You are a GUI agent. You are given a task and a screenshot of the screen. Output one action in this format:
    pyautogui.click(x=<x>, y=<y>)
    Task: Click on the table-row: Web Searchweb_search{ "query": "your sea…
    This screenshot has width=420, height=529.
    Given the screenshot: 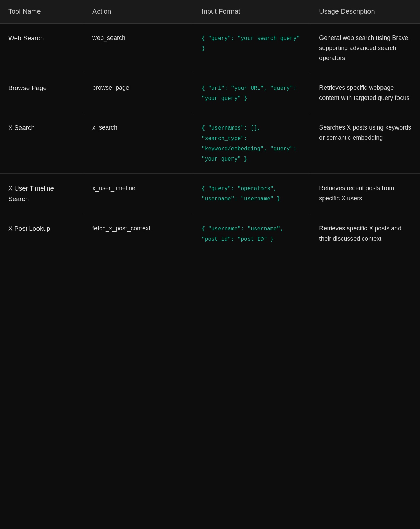 What is the action you would take?
    pyautogui.click(x=210, y=48)
    